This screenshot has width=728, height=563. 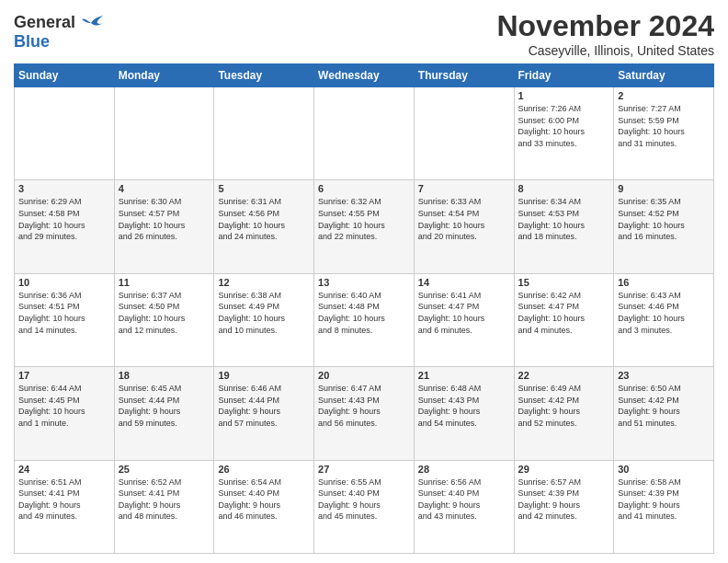 What do you see at coordinates (264, 282) in the screenshot?
I see `day-number: 12` at bounding box center [264, 282].